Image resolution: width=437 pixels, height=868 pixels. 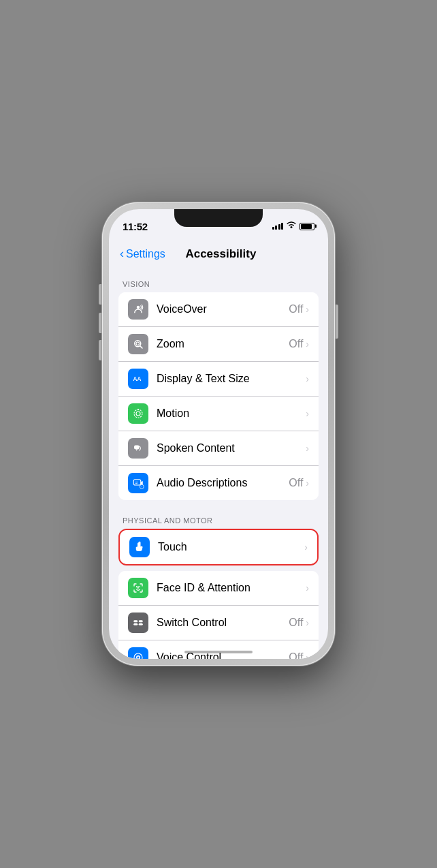 What do you see at coordinates (218, 345) in the screenshot?
I see `settings-row-zoom: Zoom Off ›` at bounding box center [218, 345].